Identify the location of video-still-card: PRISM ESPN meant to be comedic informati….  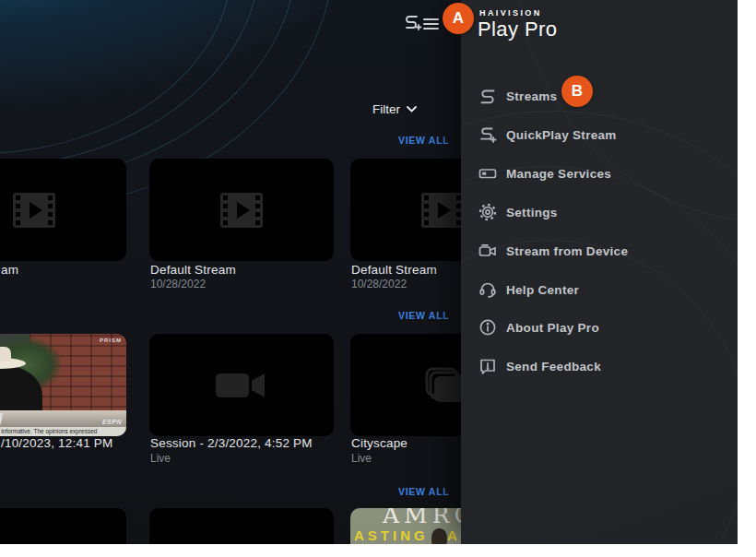
(63, 385).